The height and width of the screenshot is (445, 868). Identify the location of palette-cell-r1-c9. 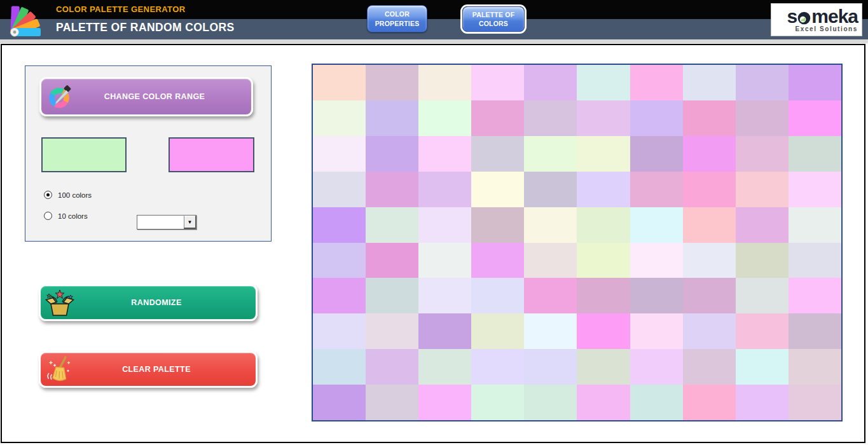
(762, 83).